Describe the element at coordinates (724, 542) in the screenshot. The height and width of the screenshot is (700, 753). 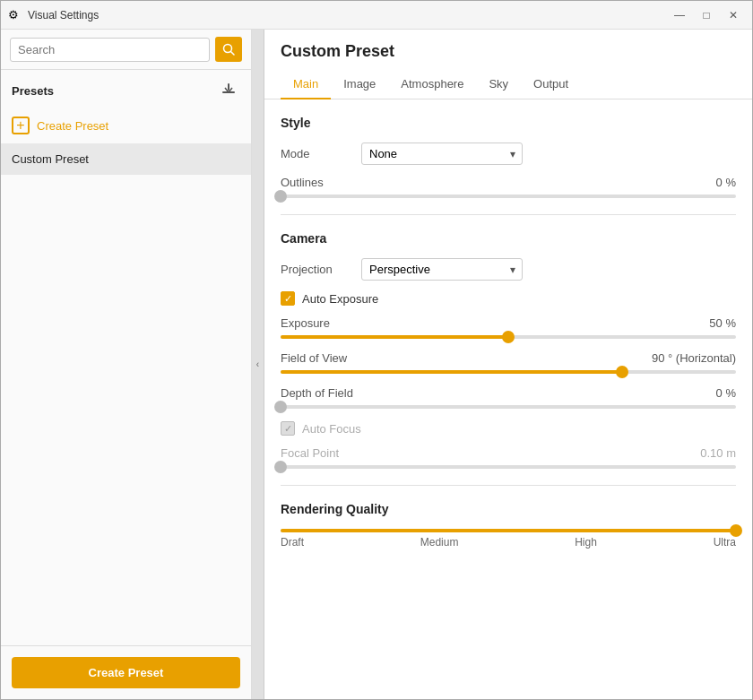
I see `rq-label-ultra: Ultra` at that location.